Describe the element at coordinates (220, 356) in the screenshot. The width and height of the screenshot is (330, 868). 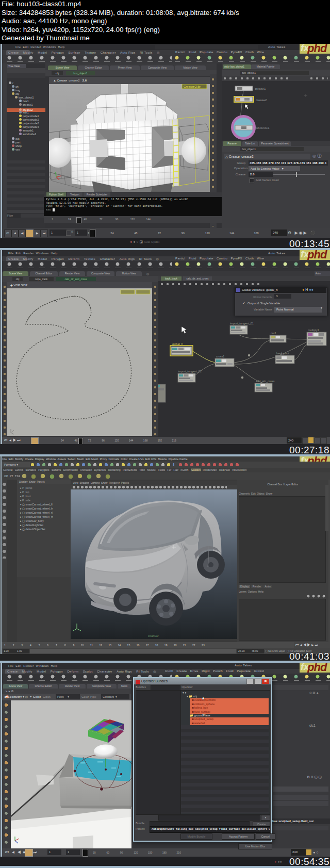
I see `svg-text: cross1` at that location.